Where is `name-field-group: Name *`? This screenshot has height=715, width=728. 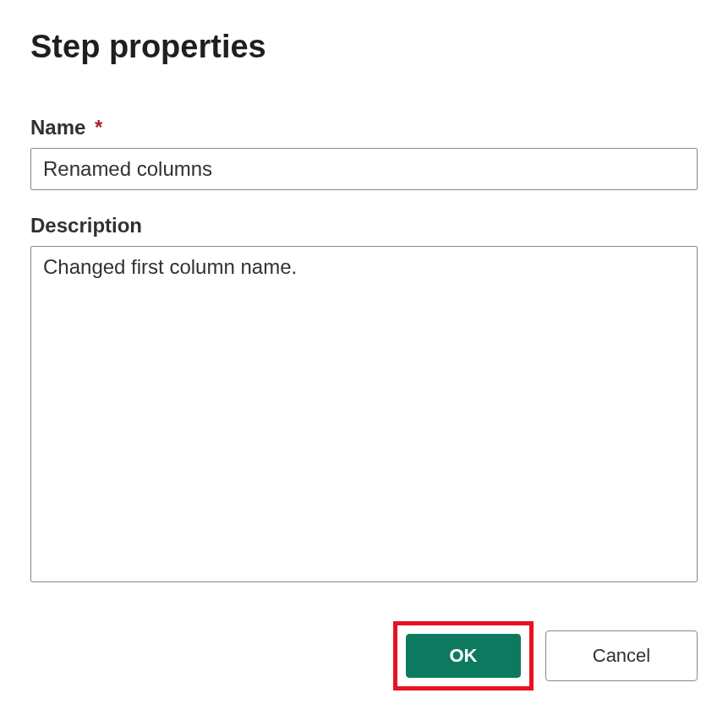
name-field-group: Name * is located at coordinates (364, 153).